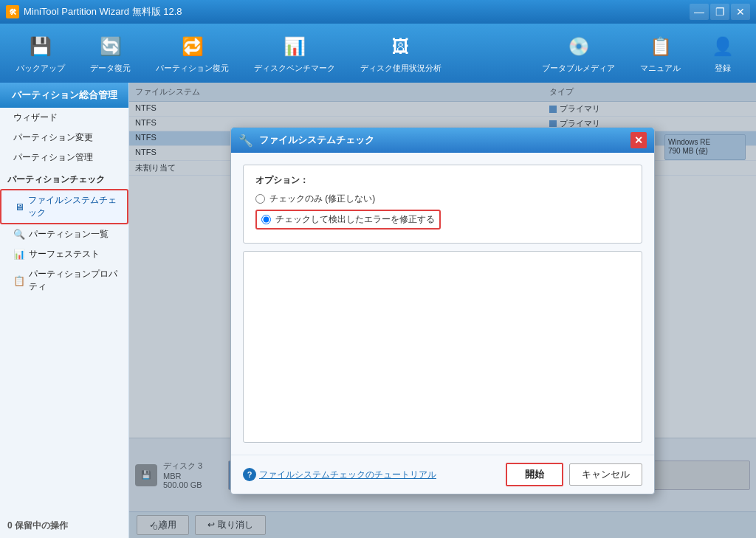  What do you see at coordinates (441, 140) in the screenshot?
I see `dialog-title: ファイルシステムチェック` at bounding box center [441, 140].